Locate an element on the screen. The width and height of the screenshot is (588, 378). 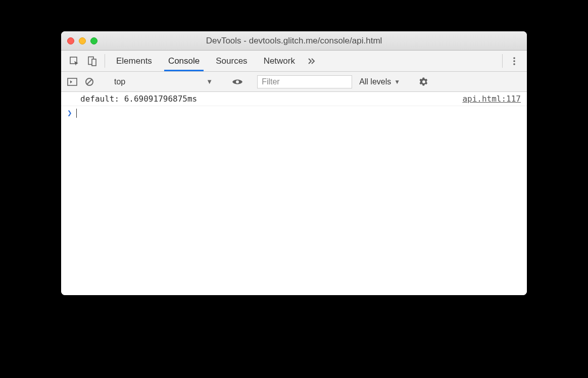
console-settings-button is located at coordinates (424, 82).